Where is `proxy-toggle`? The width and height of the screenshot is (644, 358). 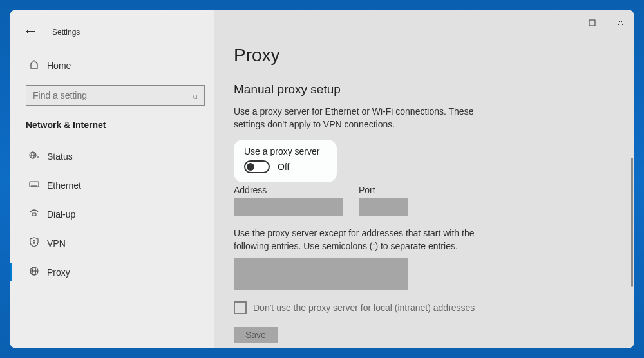
proxy-toggle is located at coordinates (257, 167).